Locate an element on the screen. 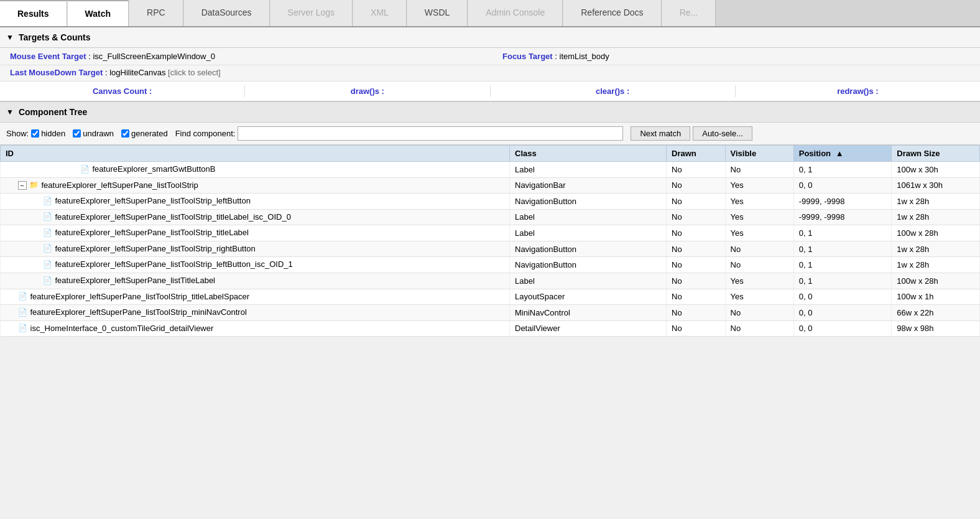 Image resolution: width=980 pixels, height=519 pixels. show-bar: Show: hidden undrawn generated Find comp… is located at coordinates (490, 134).